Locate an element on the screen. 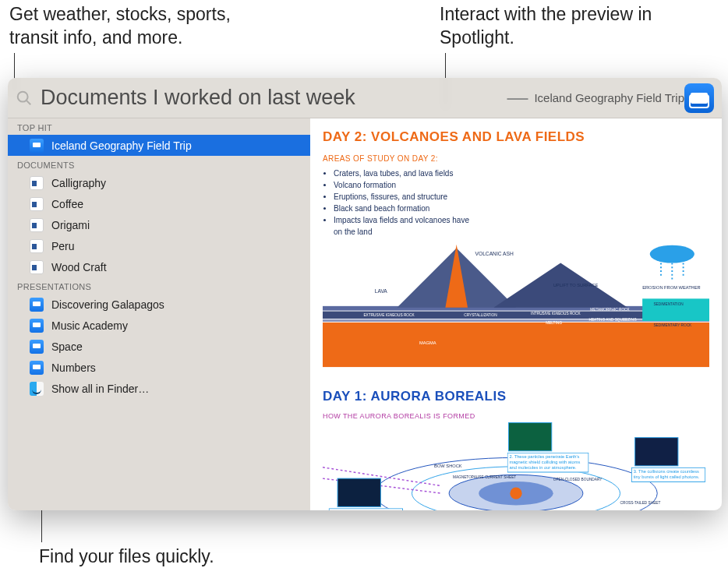 The width and height of the screenshot is (728, 582). result-row: Discovering Galapagos is located at coordinates (159, 304).